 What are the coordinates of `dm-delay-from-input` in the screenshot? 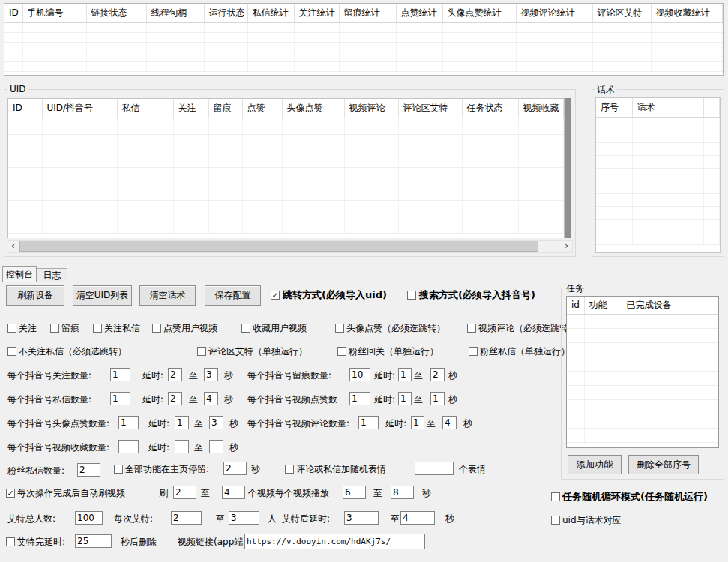 It's located at (175, 399).